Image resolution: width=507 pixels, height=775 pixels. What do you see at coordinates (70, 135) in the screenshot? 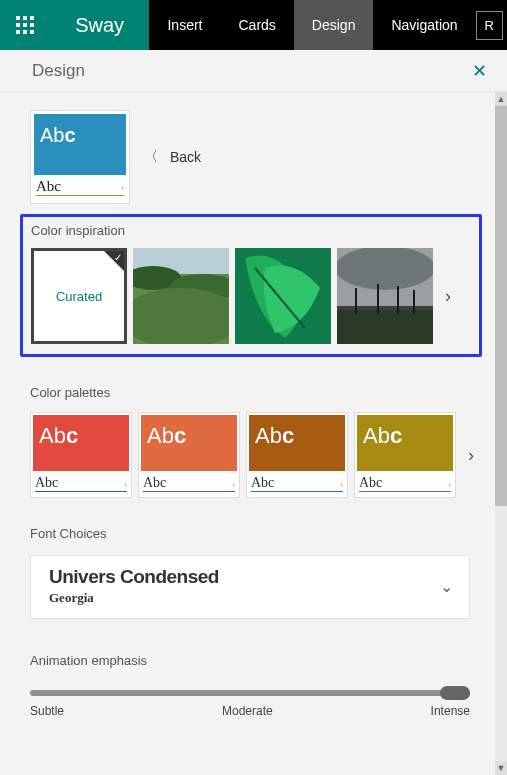
I see `theme-top-text: c` at bounding box center [70, 135].